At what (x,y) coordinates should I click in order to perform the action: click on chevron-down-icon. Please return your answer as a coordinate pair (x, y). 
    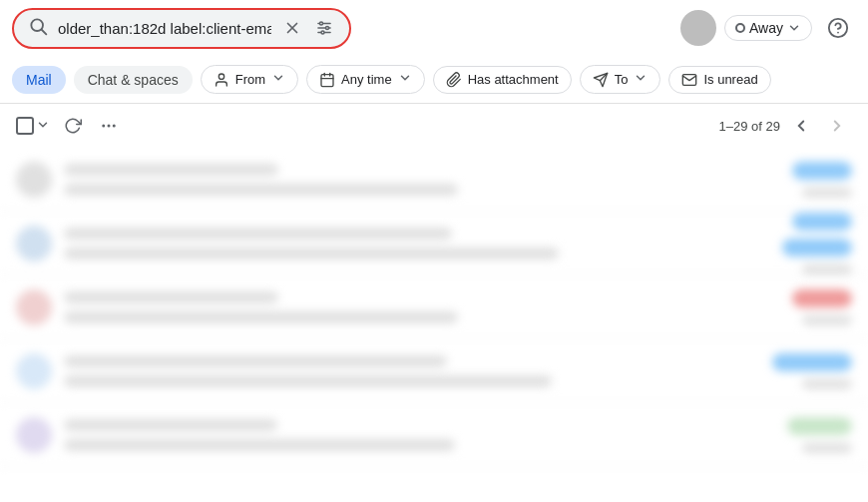
    Looking at the image, I should click on (278, 80).